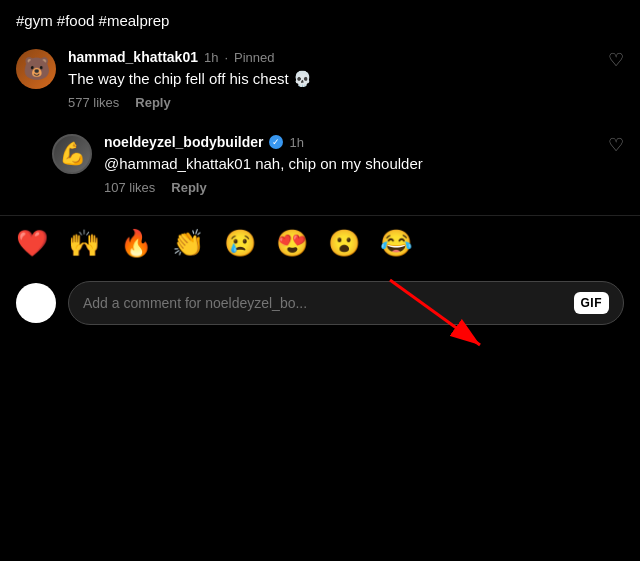 This screenshot has height=561, width=640. What do you see at coordinates (616, 145) in the screenshot?
I see `heart-icon-2: ♡` at bounding box center [616, 145].